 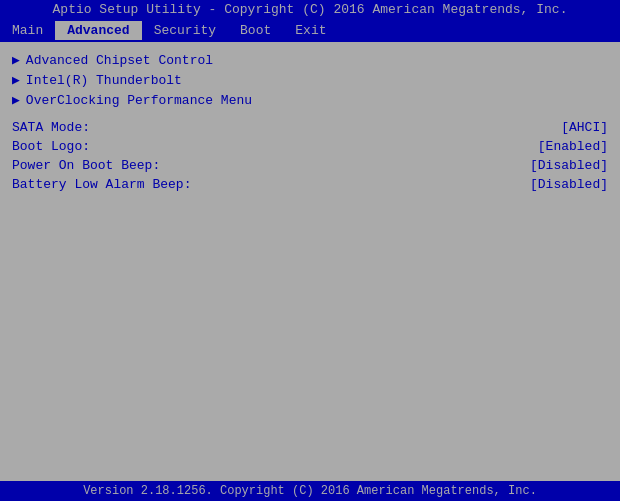 I want to click on footer: Version 2.18.1256. Copyright (C) 2016 Am…, so click(x=310, y=490).